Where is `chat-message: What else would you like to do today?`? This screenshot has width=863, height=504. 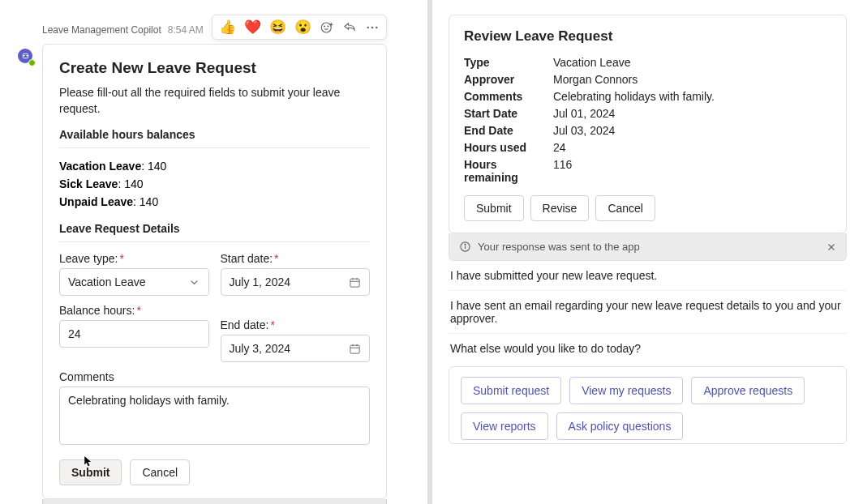
chat-message: What else would you like to do today? is located at coordinates (647, 350).